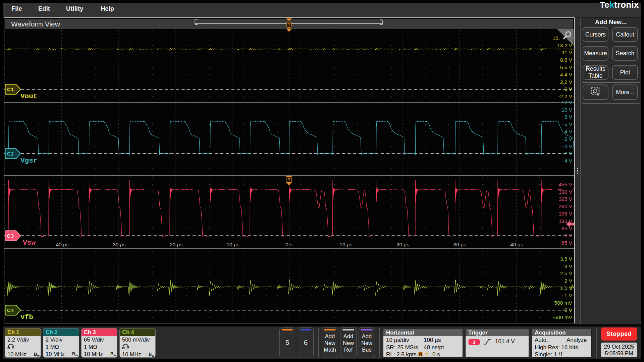 The width and height of the screenshot is (644, 362). What do you see at coordinates (11, 236) in the screenshot?
I see `svg-text: C3` at bounding box center [11, 236].